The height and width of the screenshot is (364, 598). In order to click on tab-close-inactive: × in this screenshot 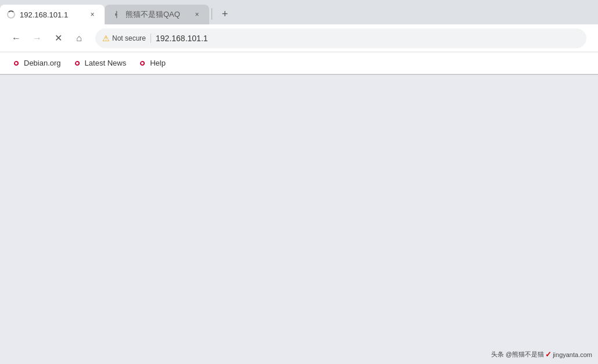, I will do `click(197, 15)`.